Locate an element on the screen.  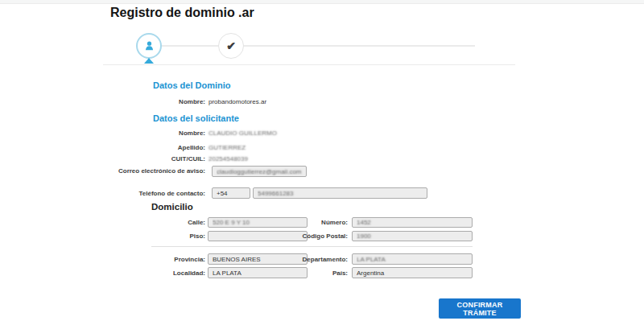
label-piso: Piso: is located at coordinates (155, 237).